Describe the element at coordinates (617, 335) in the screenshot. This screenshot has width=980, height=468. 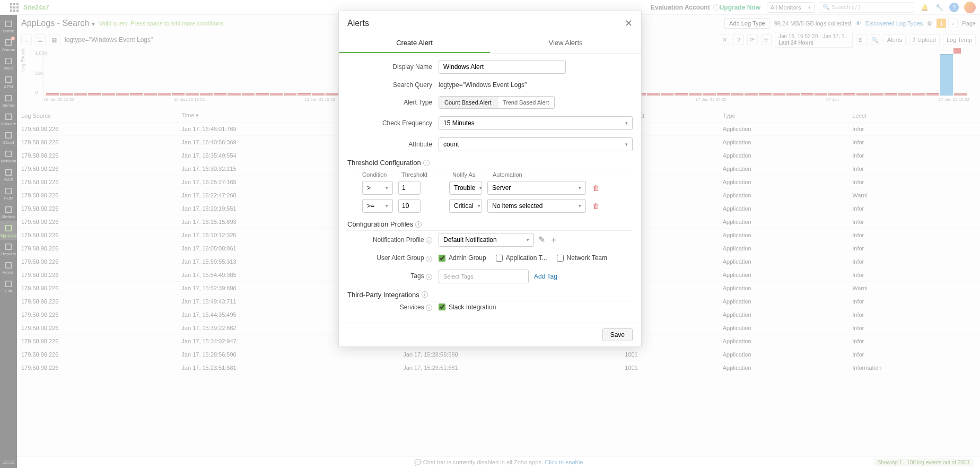
I see `save-button: Save` at that location.